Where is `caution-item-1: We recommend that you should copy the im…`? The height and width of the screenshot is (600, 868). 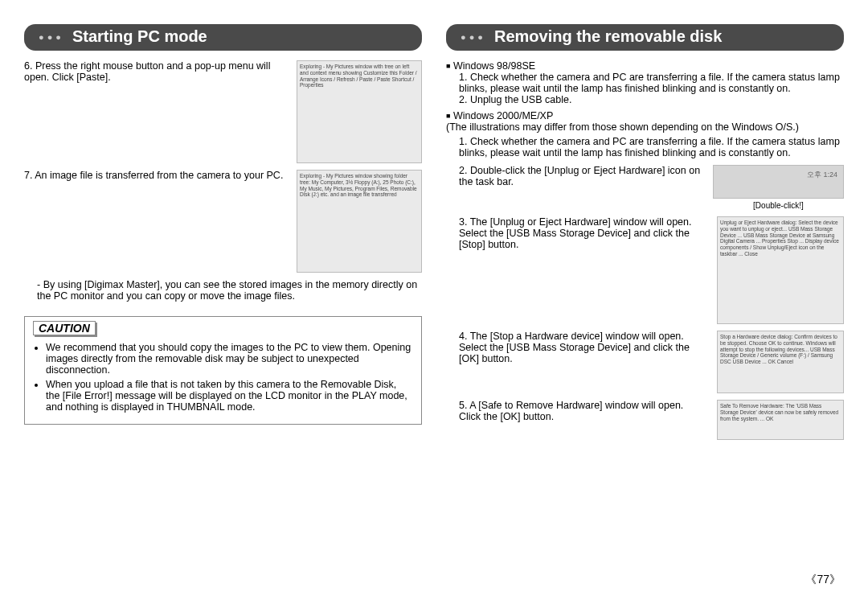 caution-item-1: We recommend that you should copy the im… is located at coordinates (230, 359).